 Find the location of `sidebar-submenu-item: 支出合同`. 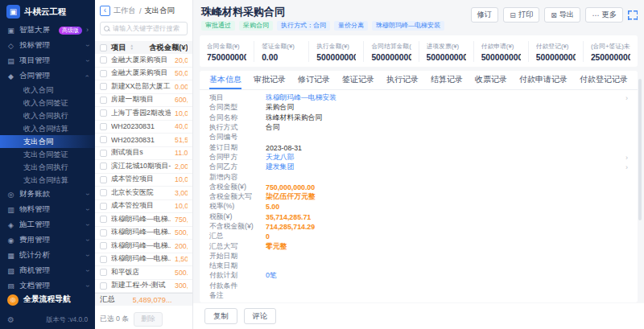

sidebar-submenu-item: 支出合同 is located at coordinates (47, 142).